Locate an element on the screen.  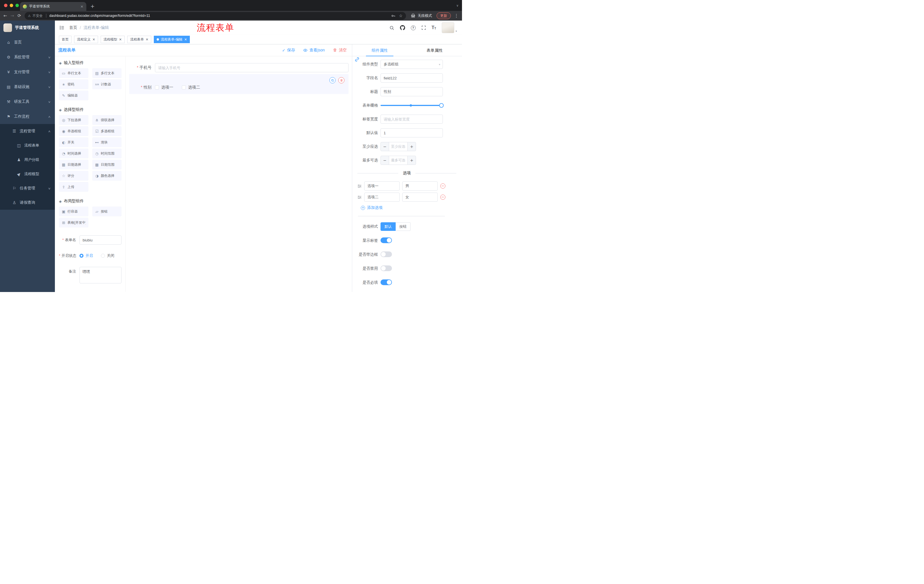
maximize-window-button is located at coordinates (17, 5).